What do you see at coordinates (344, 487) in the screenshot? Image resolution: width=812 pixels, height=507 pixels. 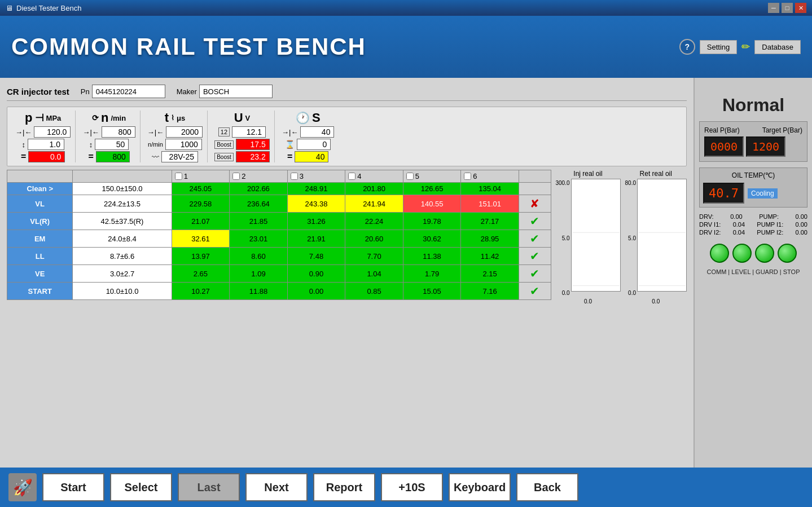 I see `report-button: Report` at bounding box center [344, 487].